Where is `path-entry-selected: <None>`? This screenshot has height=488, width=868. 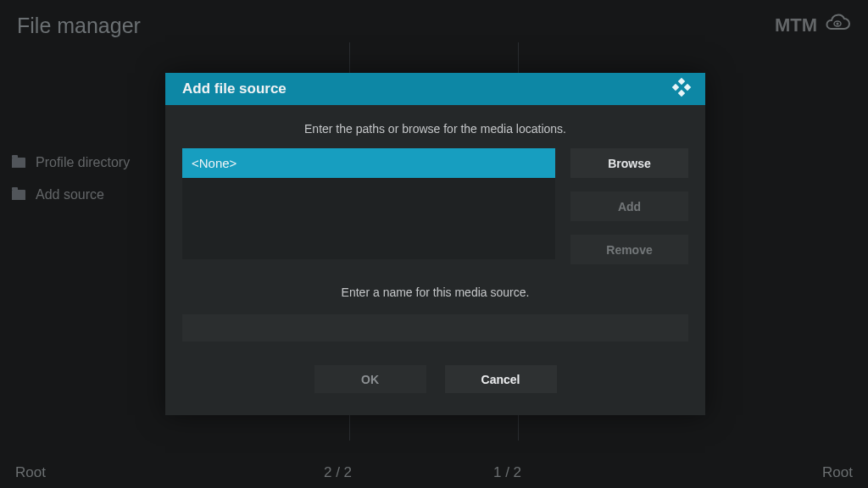
path-entry-selected: <None> is located at coordinates (369, 163).